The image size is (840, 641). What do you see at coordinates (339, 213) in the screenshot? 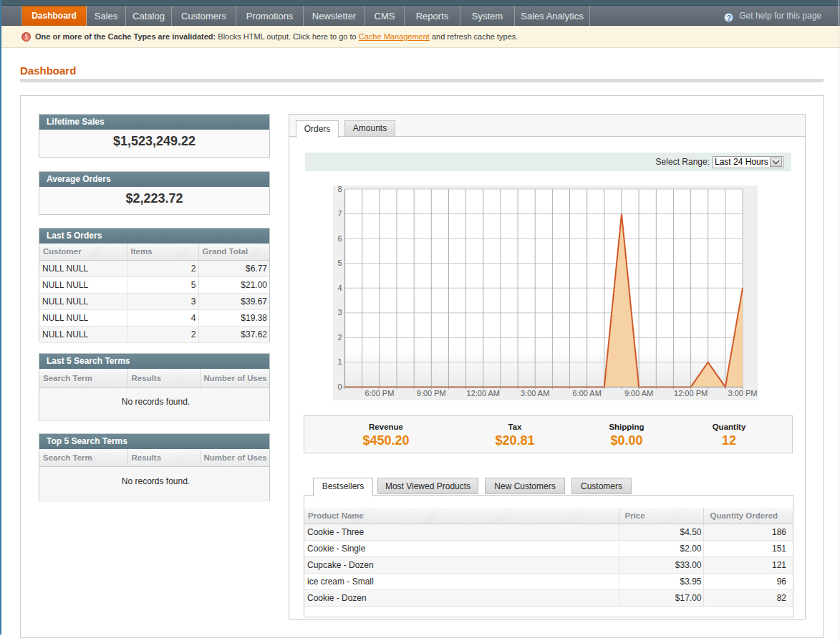
I see `svg-text: 7` at bounding box center [339, 213].